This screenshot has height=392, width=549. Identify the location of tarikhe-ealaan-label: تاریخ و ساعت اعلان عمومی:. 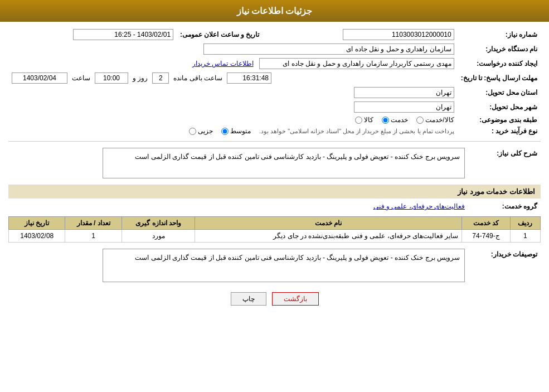
(224, 35).